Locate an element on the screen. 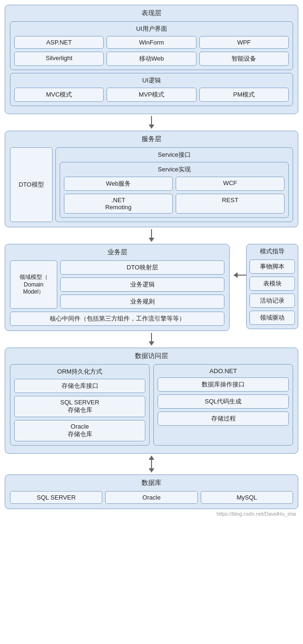 The image size is (303, 644). watermark: https://blog.csdn.net/DavidHu_ima is located at coordinates (152, 514).